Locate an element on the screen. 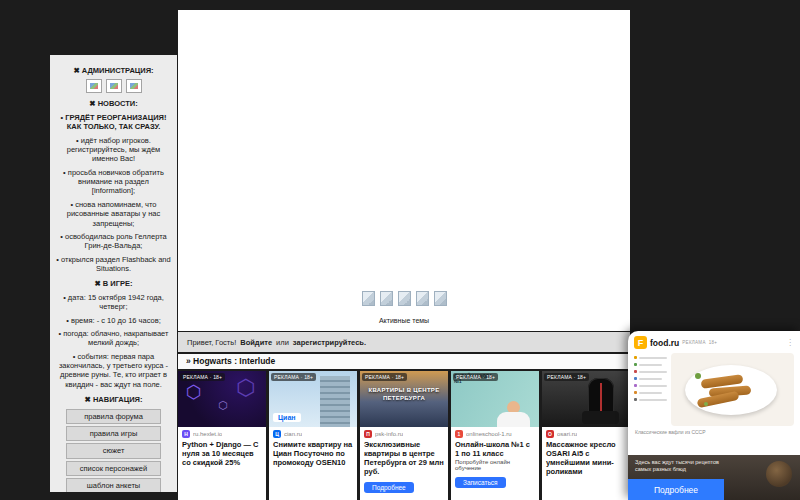 Image resolution: width=800 pixels, height=500 pixels. ad-domain: osari.ru is located at coordinates (567, 434).